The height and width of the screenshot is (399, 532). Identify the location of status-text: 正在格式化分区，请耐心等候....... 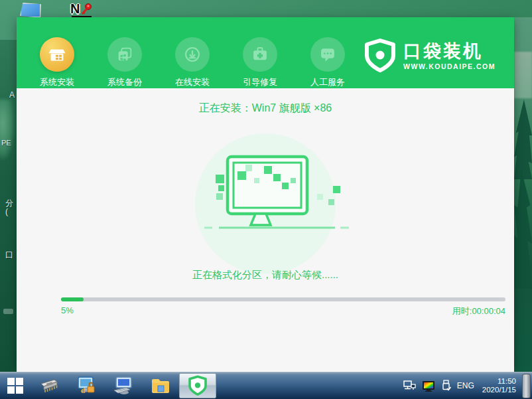
(265, 275).